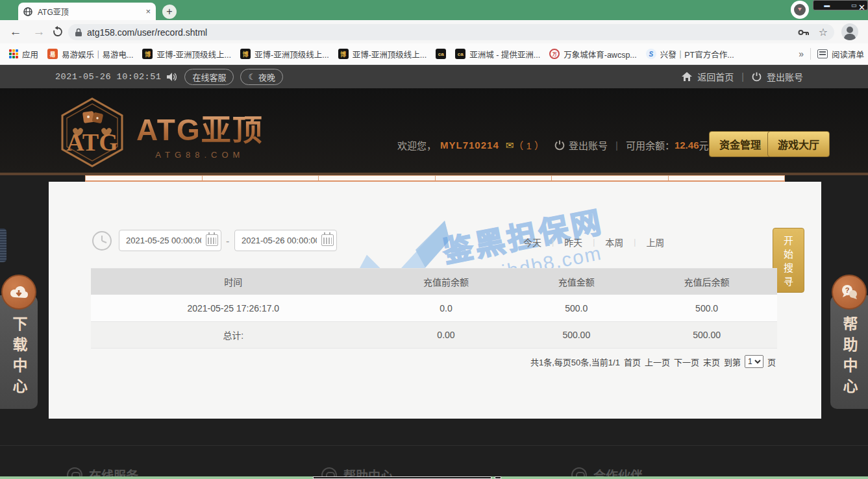 The width and height of the screenshot is (868, 479). Describe the element at coordinates (147, 54) in the screenshot. I see `yabo-favicon: 博` at that location.